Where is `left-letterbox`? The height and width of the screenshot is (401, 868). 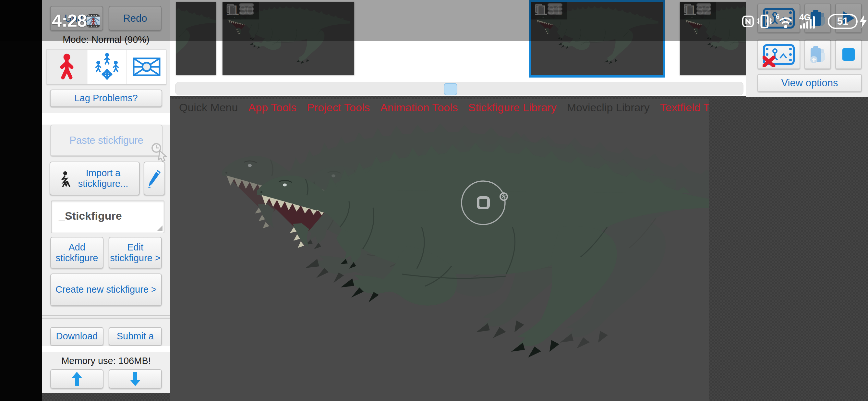 left-letterbox is located at coordinates (21, 201).